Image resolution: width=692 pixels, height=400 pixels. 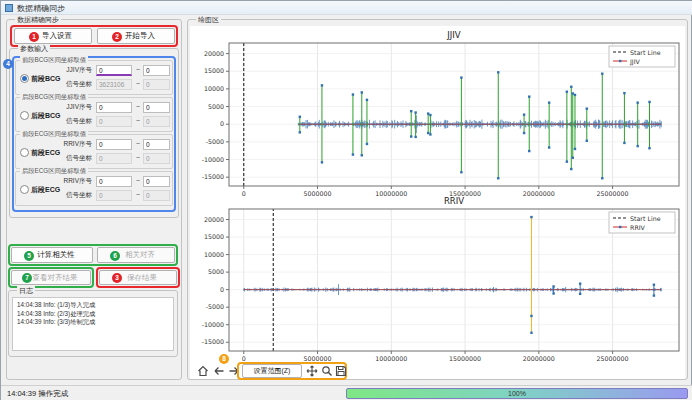 What do you see at coordinates (73, 70) in the screenshot?
I see `front-bcg-jjiv-label: JJIV序号` at bounding box center [73, 70].